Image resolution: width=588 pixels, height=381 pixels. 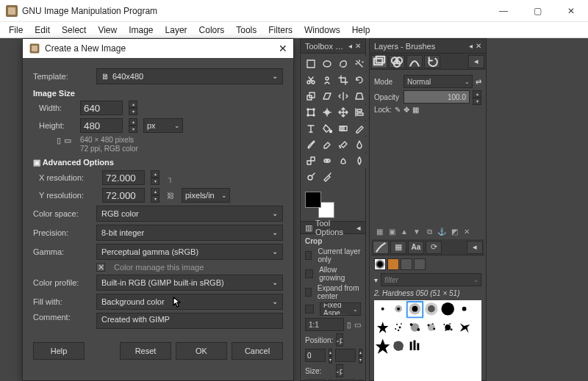 I want to click on tool-text, so click(x=311, y=128).